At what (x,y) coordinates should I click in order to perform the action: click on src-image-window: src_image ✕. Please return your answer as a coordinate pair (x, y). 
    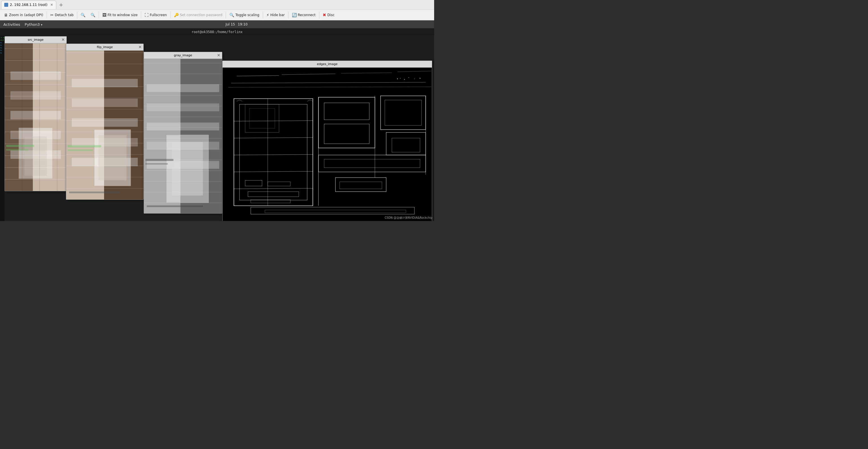
    Looking at the image, I should click on (36, 114).